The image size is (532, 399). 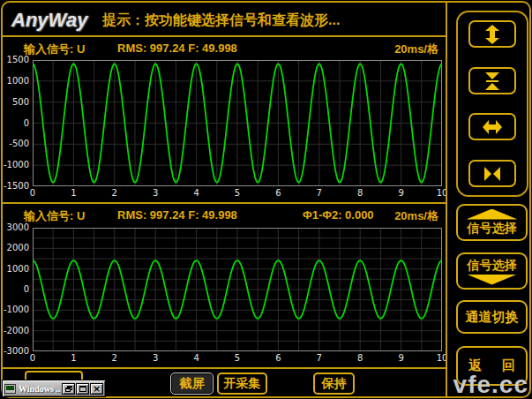 I want to click on compress-vertical-button, so click(x=492, y=81).